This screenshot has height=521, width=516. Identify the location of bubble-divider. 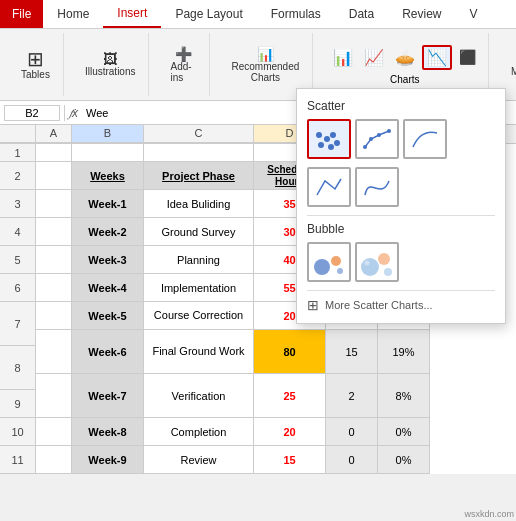
(401, 290).